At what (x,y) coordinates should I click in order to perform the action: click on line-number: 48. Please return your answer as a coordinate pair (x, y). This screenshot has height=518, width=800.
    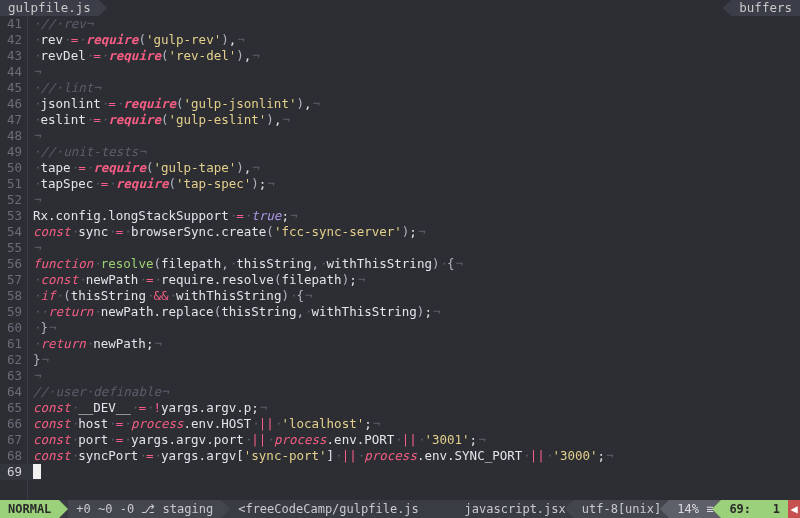
    Looking at the image, I should click on (14, 136).